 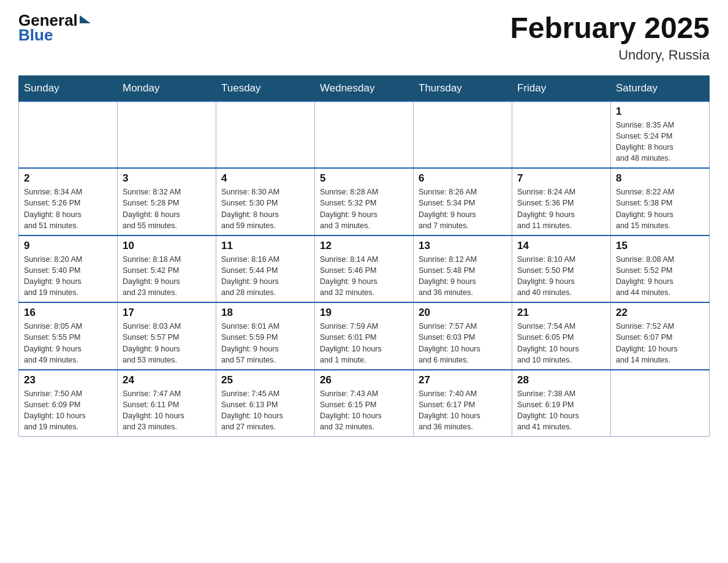 What do you see at coordinates (463, 404) in the screenshot?
I see `calendar-cell: 27Sunrise: 7:40 AM Sunset: 6:17 PM Dayli…` at bounding box center [463, 404].